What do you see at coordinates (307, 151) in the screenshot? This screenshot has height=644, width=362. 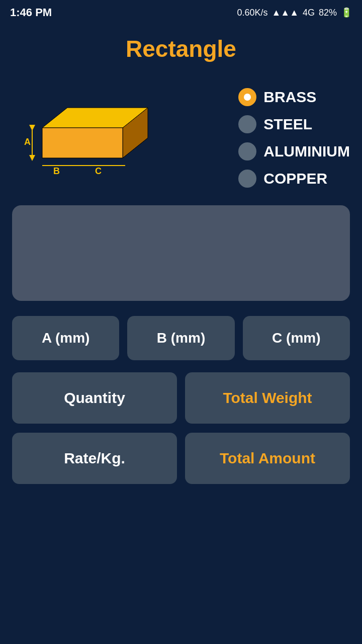 I see `material-label-aluminium: ALUMINIUM` at bounding box center [307, 151].